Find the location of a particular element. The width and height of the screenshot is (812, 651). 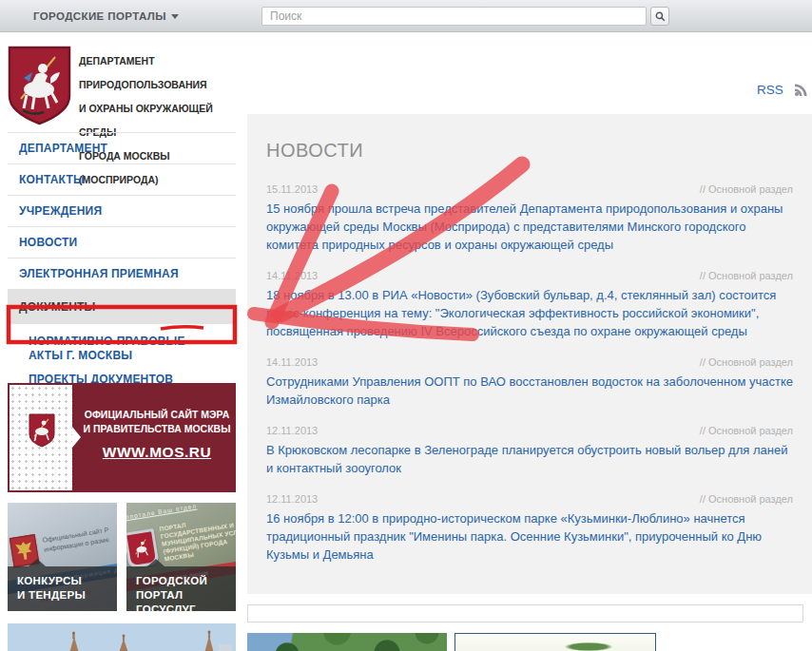

sidebar-menu: ДЕПАРТАМЕНТ КОНТАКТЫ УЧРЕЖДЕНИЯ НОВОСТИ … is located at coordinates (122, 264).